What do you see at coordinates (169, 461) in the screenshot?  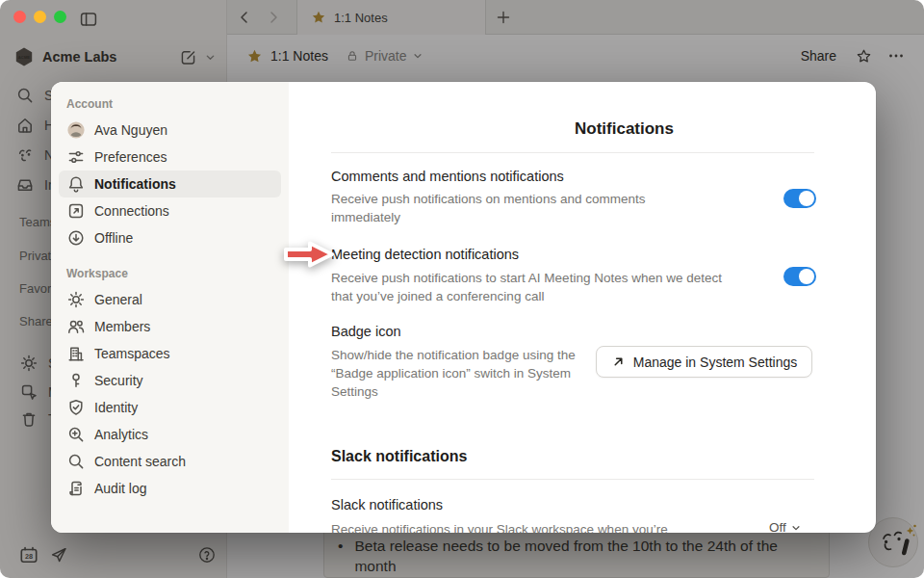 I see `settings-nav-item-content-search: Content search` at bounding box center [169, 461].